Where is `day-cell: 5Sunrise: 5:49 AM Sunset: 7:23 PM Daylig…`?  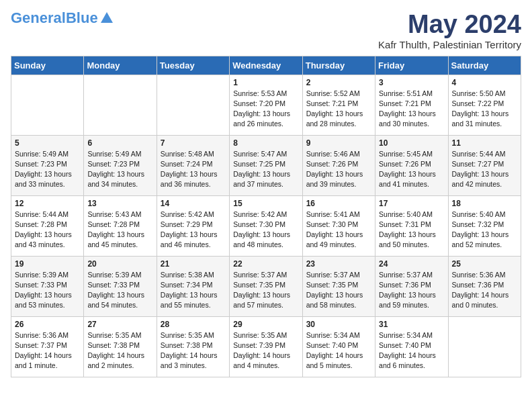 day-cell: 5Sunrise: 5:49 AM Sunset: 7:23 PM Daylig… is located at coordinates (48, 165).